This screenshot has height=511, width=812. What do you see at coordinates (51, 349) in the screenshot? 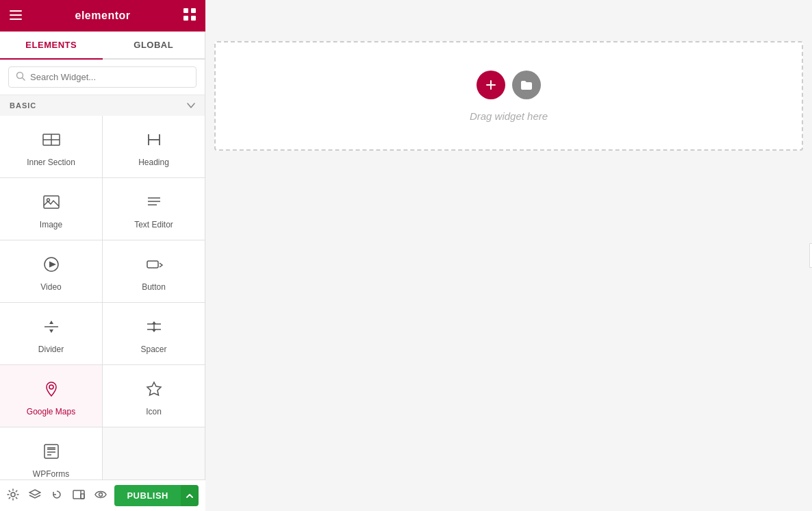
I see `divider-label: Divider` at bounding box center [51, 349].